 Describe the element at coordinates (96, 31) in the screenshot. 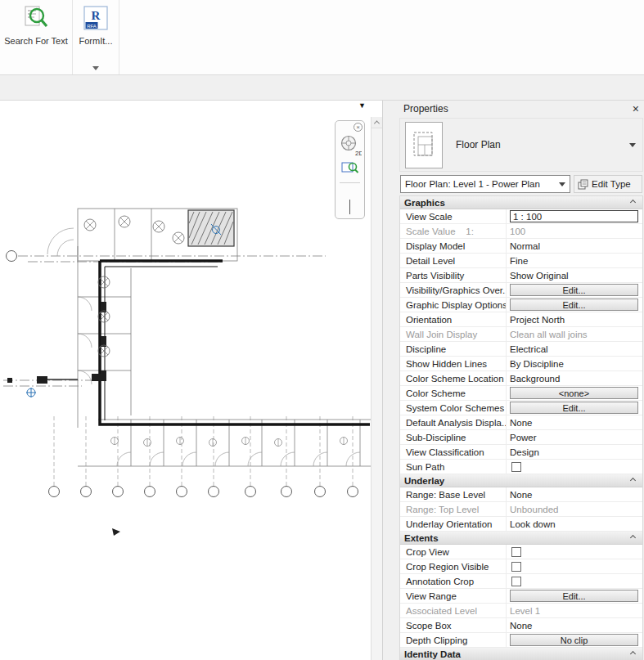

I see `formit-button: R RFA FormIt...` at that location.